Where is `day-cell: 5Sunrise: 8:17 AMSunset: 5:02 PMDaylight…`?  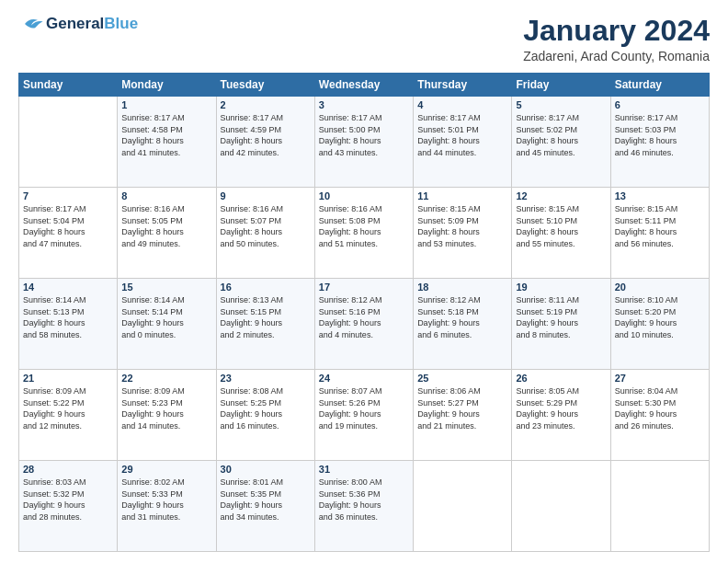
day-cell: 5Sunrise: 8:17 AMSunset: 5:02 PMDaylight… is located at coordinates (561, 142).